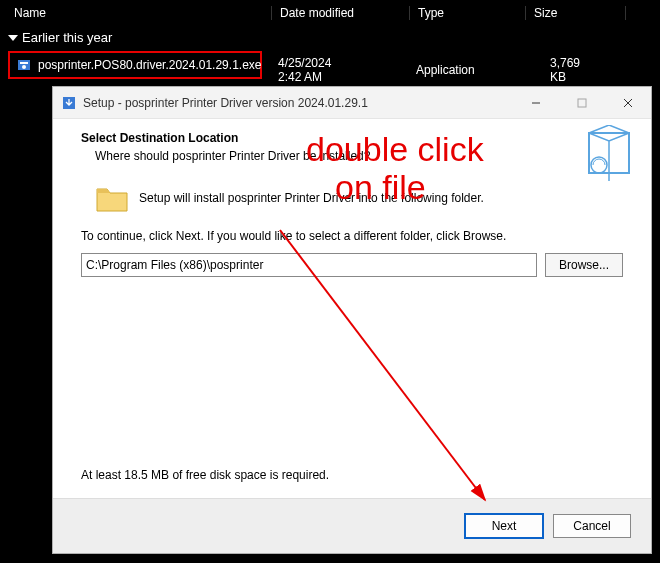  What do you see at coordinates (330, 13) in the screenshot?
I see `column-headers: Name Date modified Type Size` at bounding box center [330, 13].